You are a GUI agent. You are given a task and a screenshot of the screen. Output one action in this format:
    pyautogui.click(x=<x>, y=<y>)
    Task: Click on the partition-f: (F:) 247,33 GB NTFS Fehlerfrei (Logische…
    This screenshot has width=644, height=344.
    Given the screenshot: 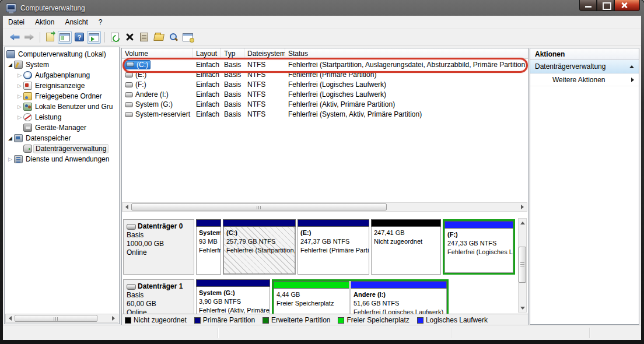 What is the action you would take?
    pyautogui.click(x=479, y=247)
    